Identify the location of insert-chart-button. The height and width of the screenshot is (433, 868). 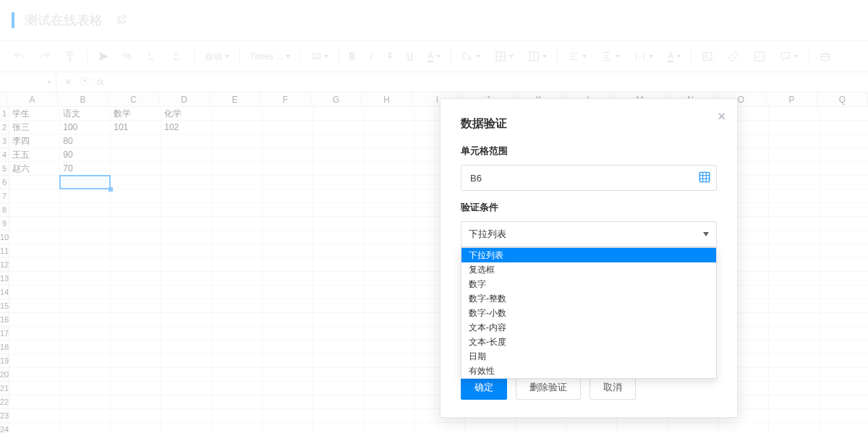
(760, 56).